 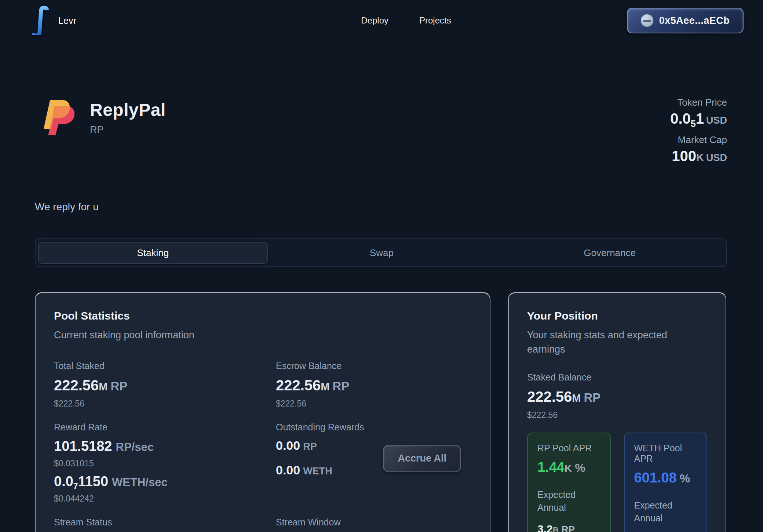 What do you see at coordinates (128, 130) in the screenshot?
I see `token-symbol: RP` at bounding box center [128, 130].